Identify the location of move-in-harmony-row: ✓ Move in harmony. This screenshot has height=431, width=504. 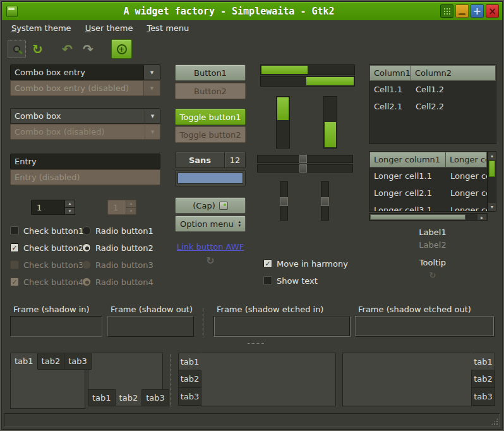
(306, 264).